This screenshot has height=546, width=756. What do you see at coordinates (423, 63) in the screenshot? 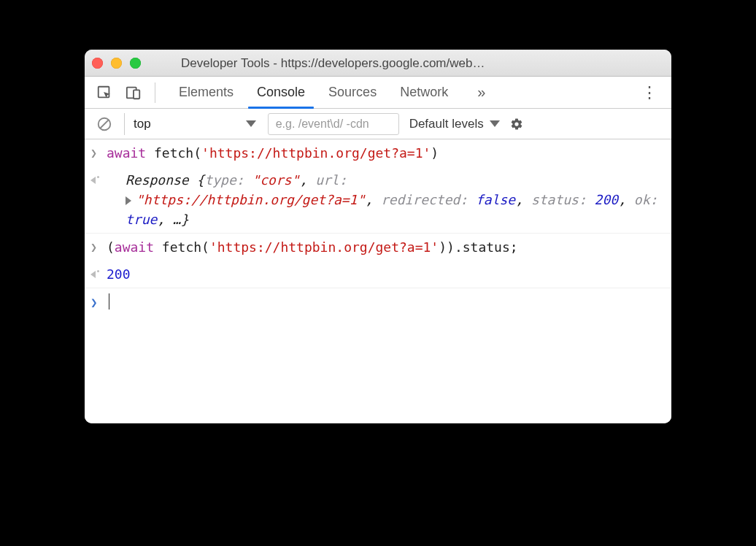
I see `window-title: Developer Tools - https://developers.goo…` at bounding box center [423, 63].